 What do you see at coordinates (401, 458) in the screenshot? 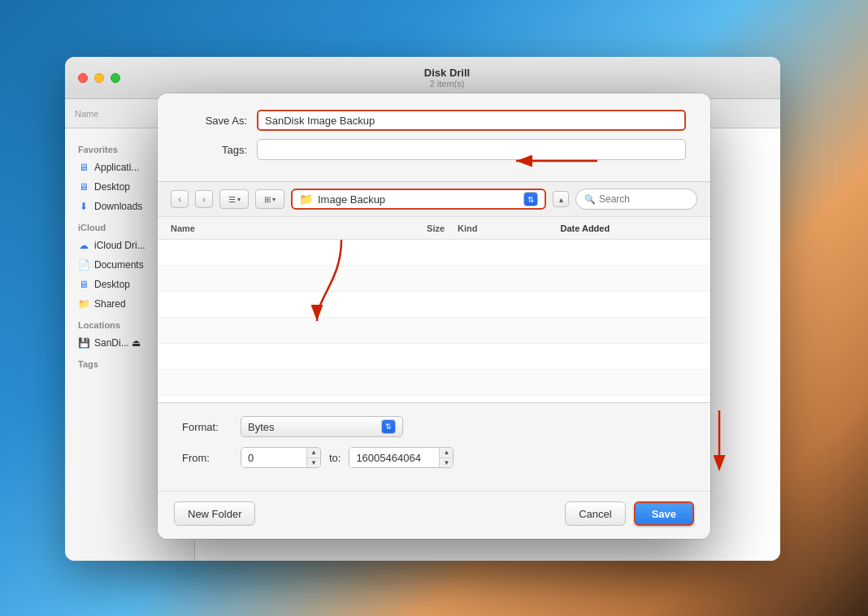
I see `to-stepper: ▲ ▼` at bounding box center [401, 458].